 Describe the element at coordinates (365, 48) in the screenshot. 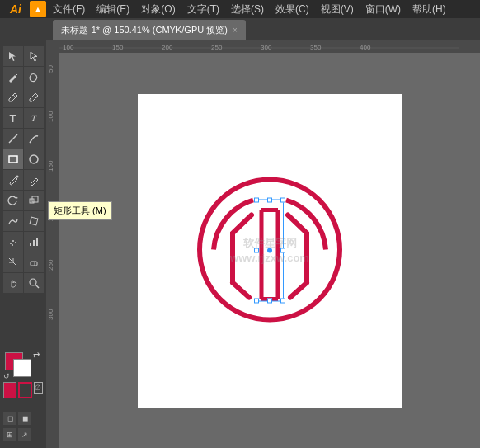

I see `svg-text: 400` at that location.